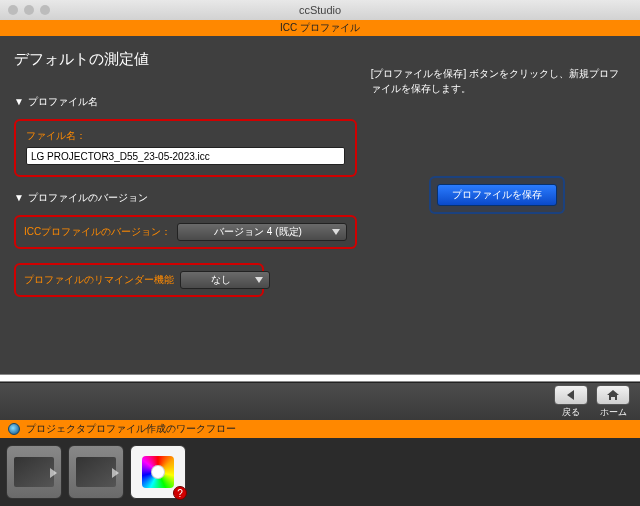 This screenshot has height=506, width=640. I want to click on window-controls, so click(29, 10).